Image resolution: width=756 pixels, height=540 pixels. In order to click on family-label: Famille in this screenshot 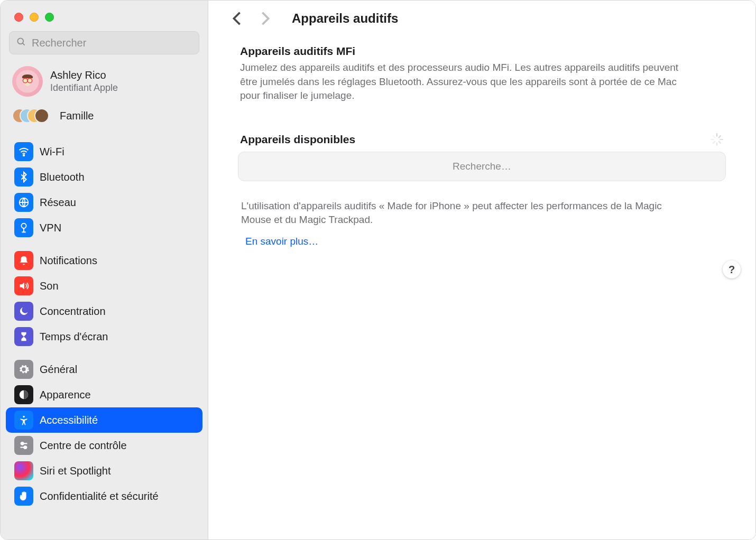, I will do `click(77, 116)`.